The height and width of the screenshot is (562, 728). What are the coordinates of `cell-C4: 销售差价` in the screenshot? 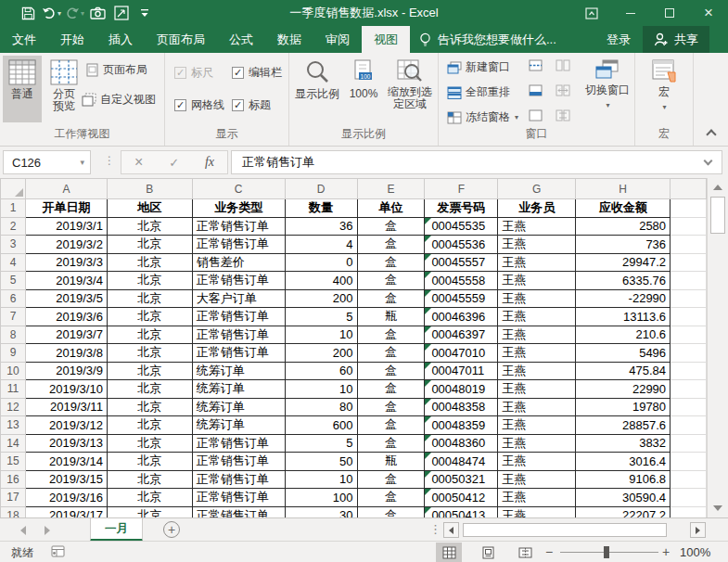 It's located at (238, 262).